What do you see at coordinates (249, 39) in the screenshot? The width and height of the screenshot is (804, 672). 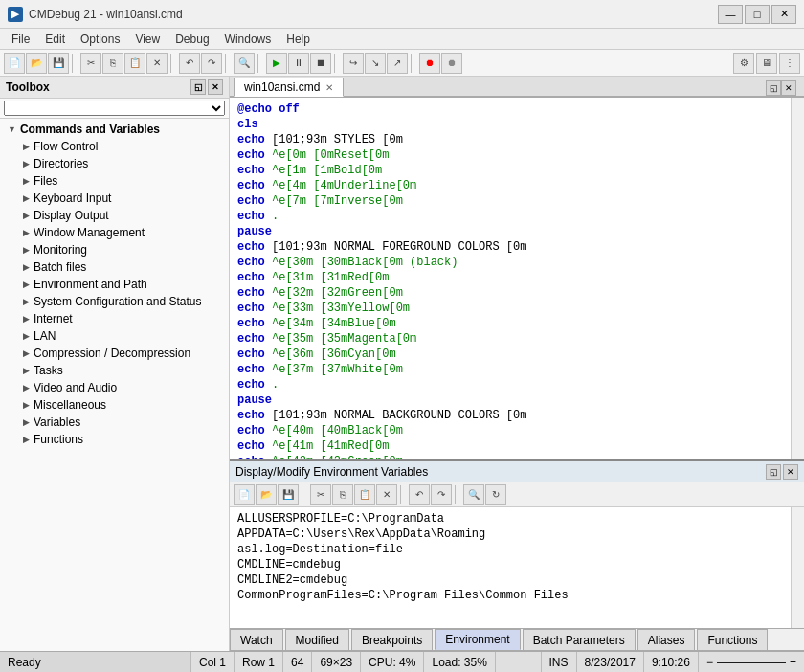 I see `menu-windows: Windows` at bounding box center [249, 39].